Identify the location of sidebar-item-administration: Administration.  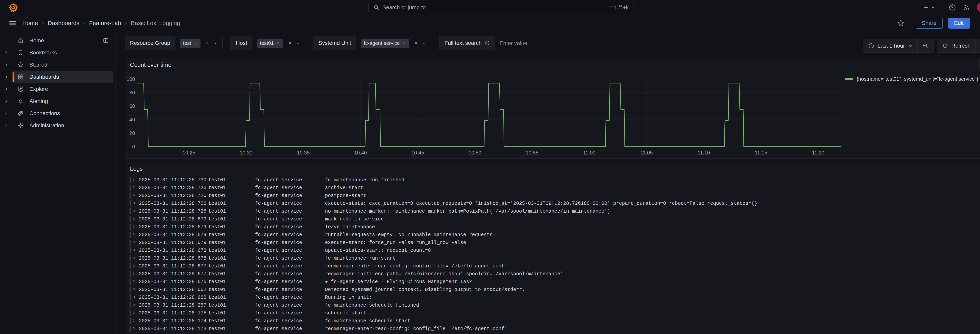
(57, 125).